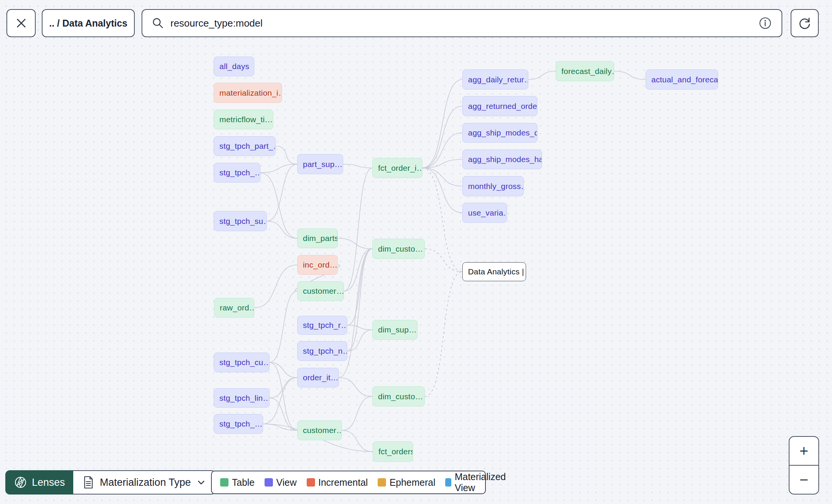  Describe the element at coordinates (243, 483) in the screenshot. I see `legend-label: Table` at that location.